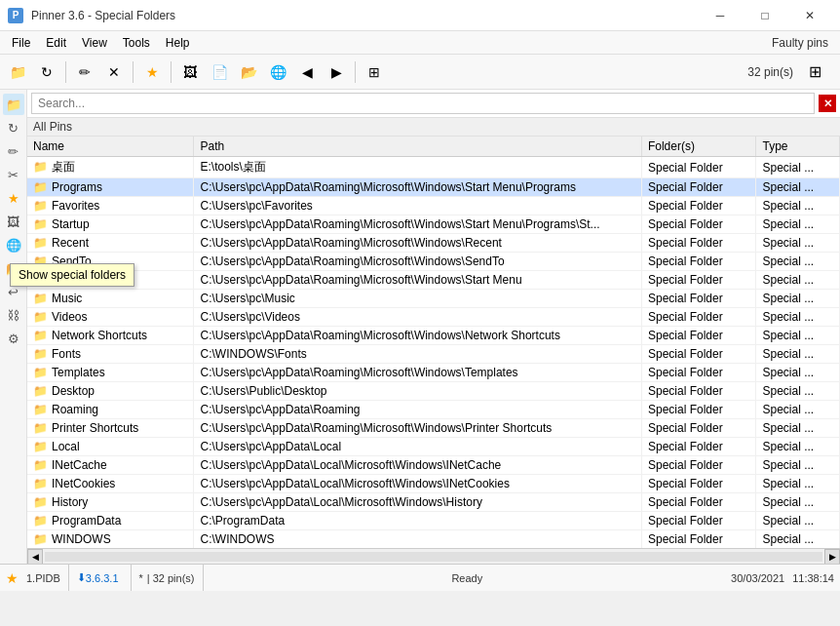 The image size is (840, 626). Describe the element at coordinates (434, 244) in the screenshot. I see `table-row: 📁RecentC:\Users\pc\AppData\Roaming\Micro…` at that location.